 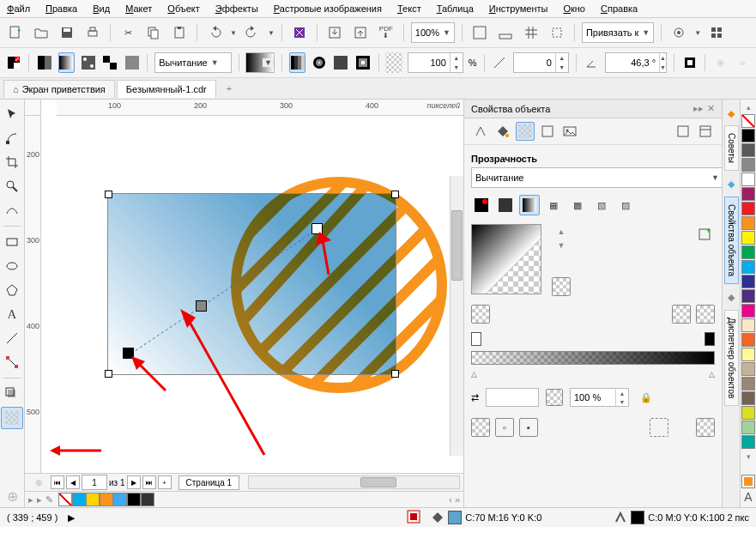 I want to click on menu-file: Файл, so click(x=19, y=9).